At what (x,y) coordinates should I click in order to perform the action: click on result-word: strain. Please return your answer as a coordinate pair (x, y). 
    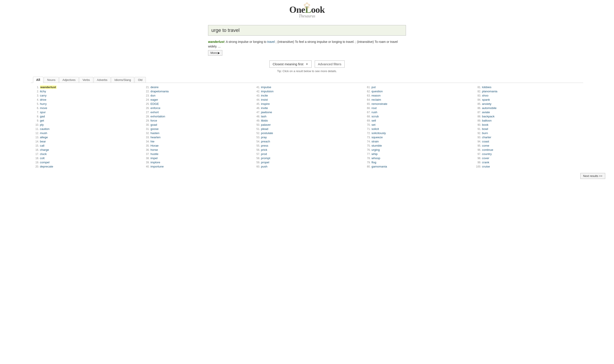
    Looking at the image, I should click on (375, 141).